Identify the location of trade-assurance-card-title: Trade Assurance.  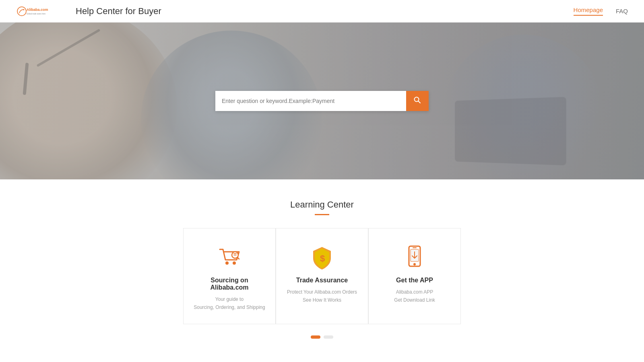
(322, 280).